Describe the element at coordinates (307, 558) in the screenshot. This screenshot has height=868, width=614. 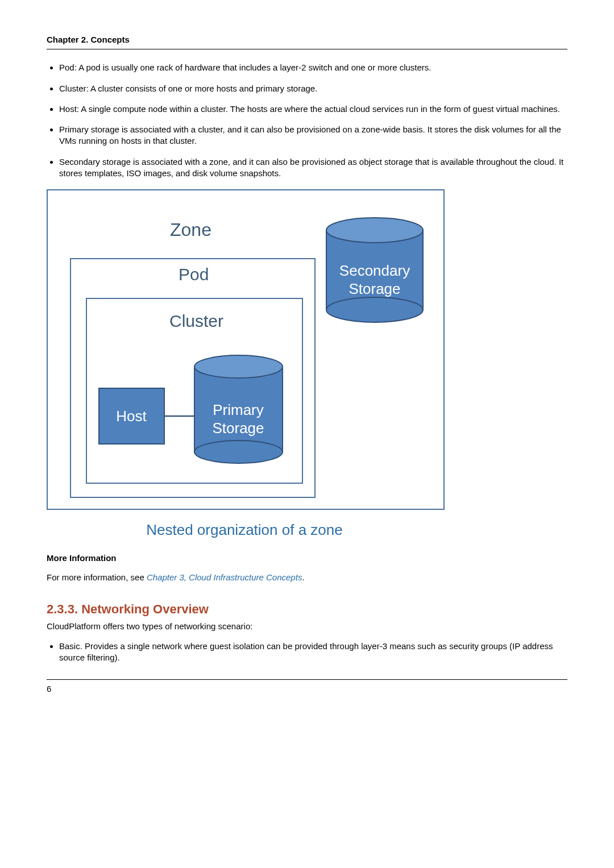
I see `more-information-heading: More Information` at that location.